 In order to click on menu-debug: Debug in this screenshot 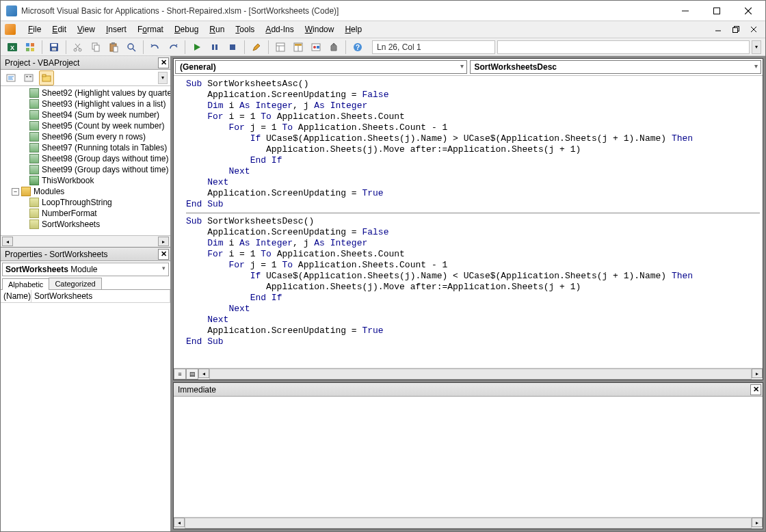, I will do `click(186, 29)`.